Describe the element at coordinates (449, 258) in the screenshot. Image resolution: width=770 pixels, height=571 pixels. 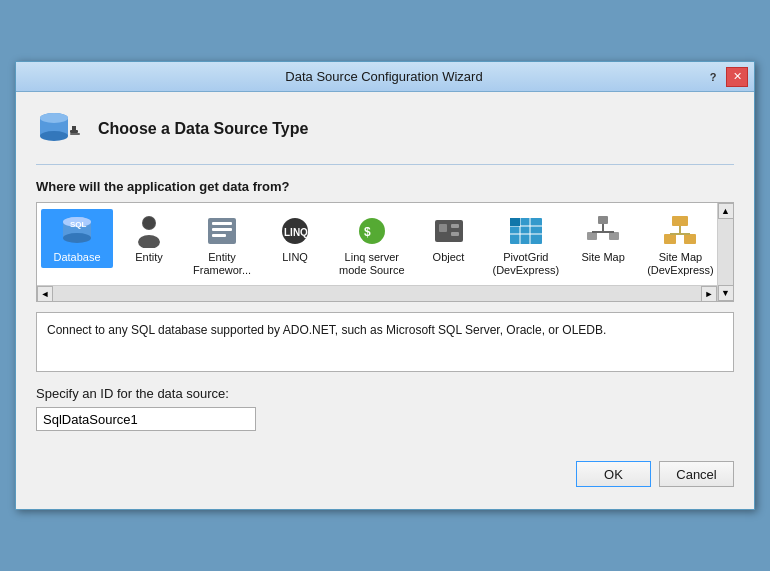
I see `datasource-label-object: Object` at that location.